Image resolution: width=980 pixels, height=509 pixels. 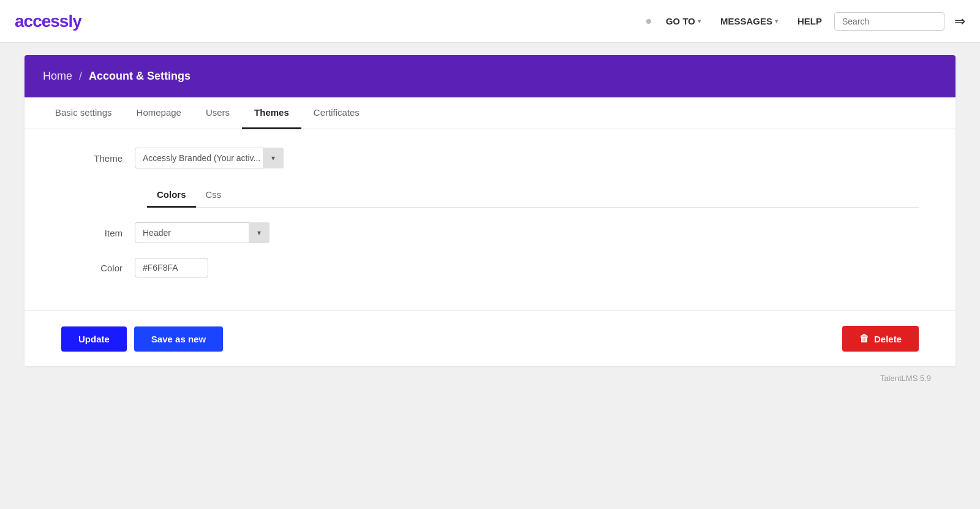 I want to click on item-label: Item, so click(x=98, y=233).